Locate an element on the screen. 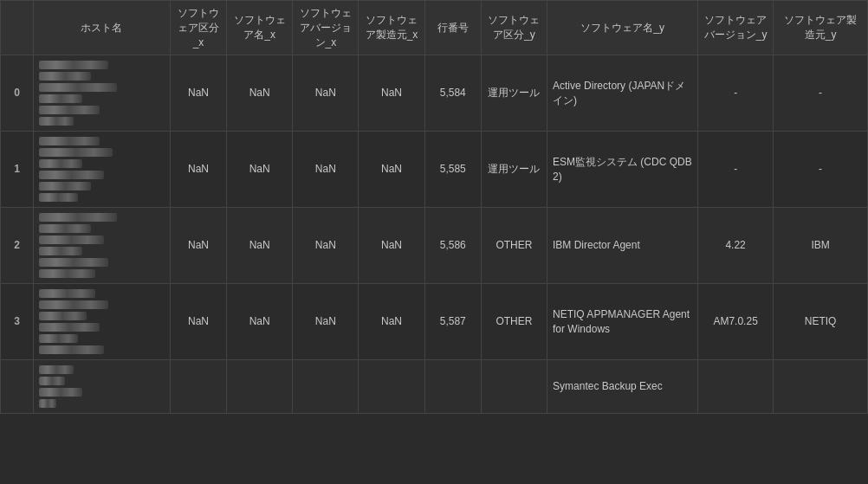 The width and height of the screenshot is (868, 484). header-sw-name-y: ソフトウェア名_y is located at coordinates (623, 28).